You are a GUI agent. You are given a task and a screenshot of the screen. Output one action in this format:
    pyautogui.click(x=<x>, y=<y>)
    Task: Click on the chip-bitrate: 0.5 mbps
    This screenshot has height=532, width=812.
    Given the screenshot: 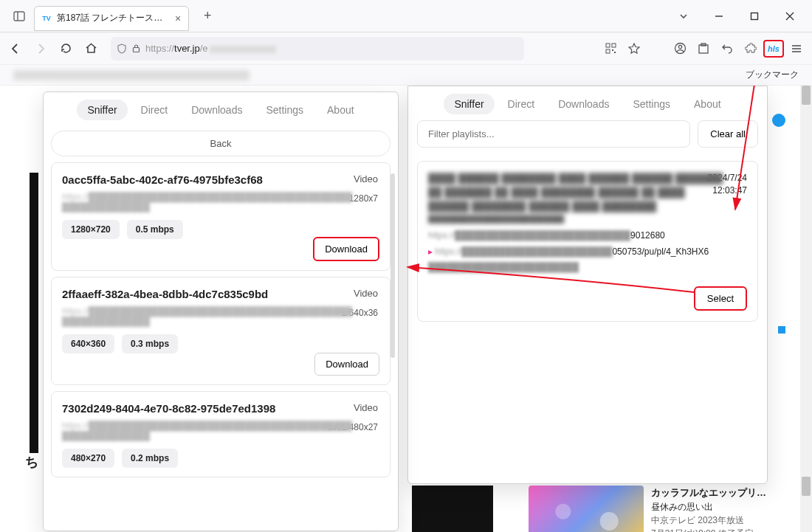 What is the action you would take?
    pyautogui.click(x=155, y=229)
    